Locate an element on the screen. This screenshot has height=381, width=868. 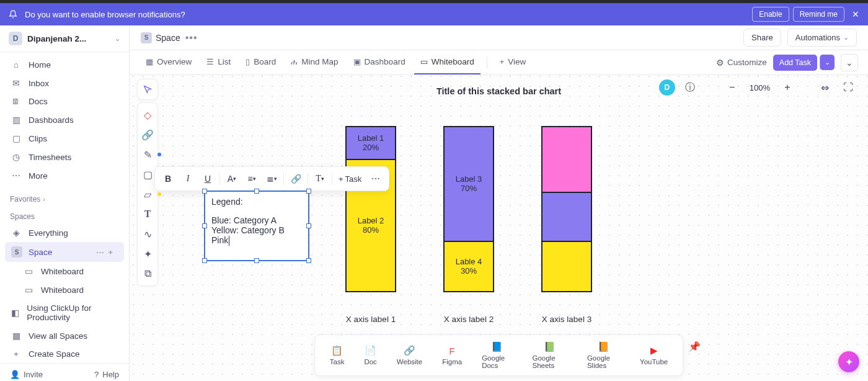
dock-item-google-sheets: 📗Google Sheets is located at coordinates (549, 355).